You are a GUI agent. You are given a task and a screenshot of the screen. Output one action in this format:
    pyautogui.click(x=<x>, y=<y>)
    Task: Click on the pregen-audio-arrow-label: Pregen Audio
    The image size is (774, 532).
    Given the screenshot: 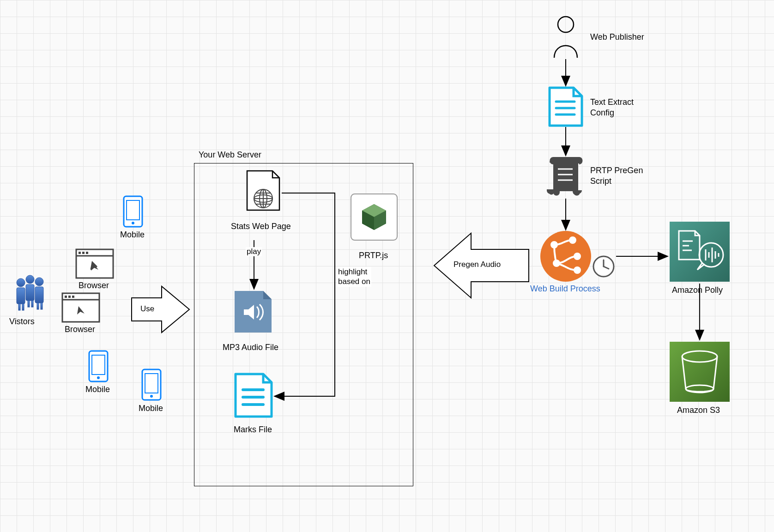 What is the action you would take?
    pyautogui.click(x=477, y=265)
    